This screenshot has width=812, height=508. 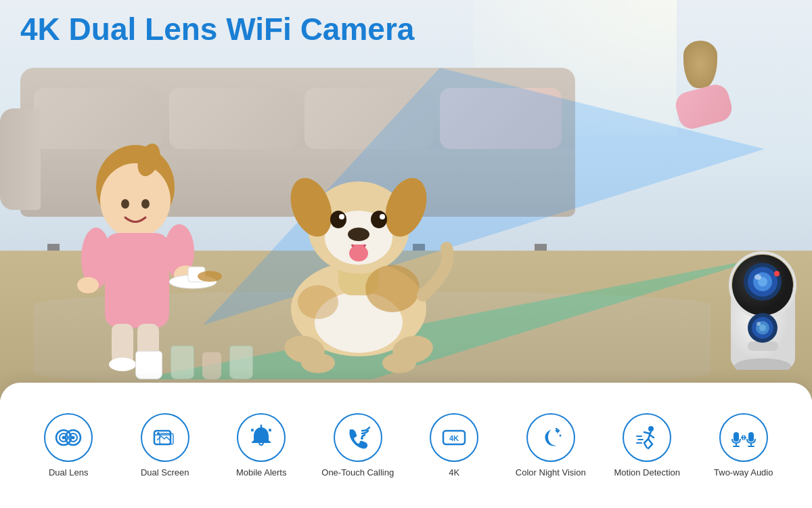 What do you see at coordinates (358, 438) in the screenshot?
I see `phone-wifi-icon` at bounding box center [358, 438].